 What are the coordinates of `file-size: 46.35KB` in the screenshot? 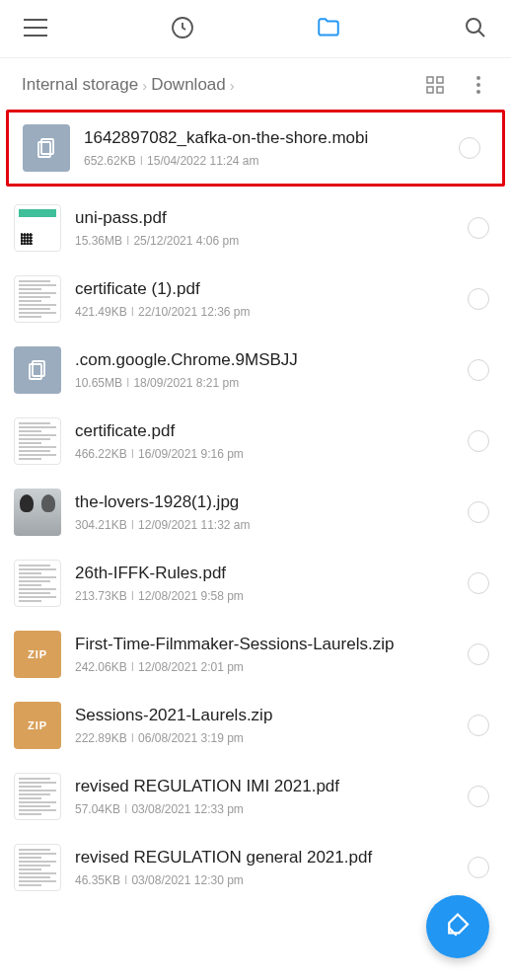 It's located at (98, 880).